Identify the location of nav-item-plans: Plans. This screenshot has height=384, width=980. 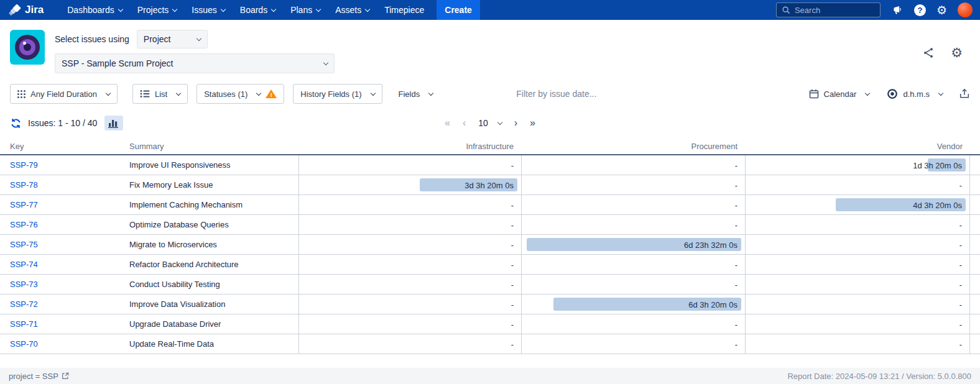
(305, 10).